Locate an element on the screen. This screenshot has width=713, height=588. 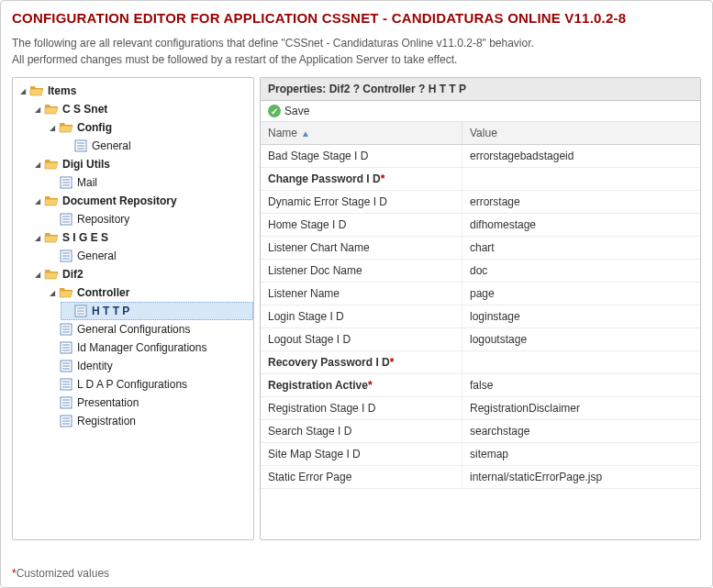
tree-node-registration: Registration is located at coordinates (150, 421).